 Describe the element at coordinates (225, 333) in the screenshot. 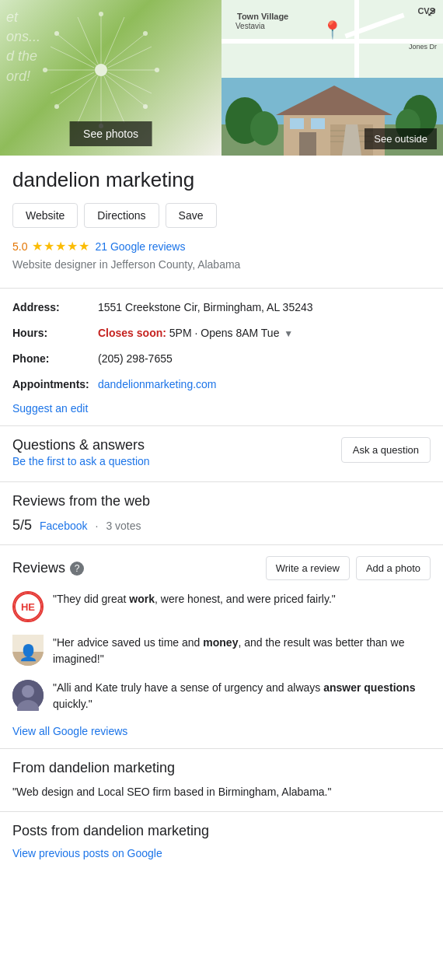

I see `hours-detail: 5PM · Opens 8AM Tue` at that location.